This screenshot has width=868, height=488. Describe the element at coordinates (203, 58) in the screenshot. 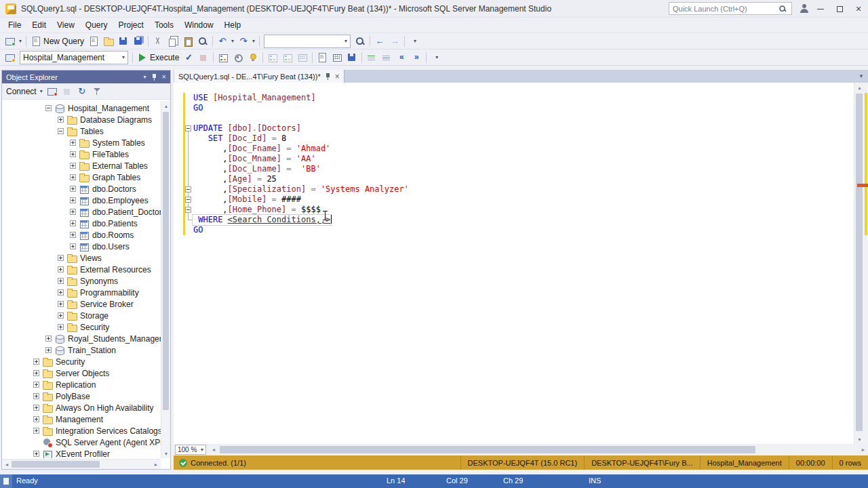

I see `cancel-query-button` at that location.